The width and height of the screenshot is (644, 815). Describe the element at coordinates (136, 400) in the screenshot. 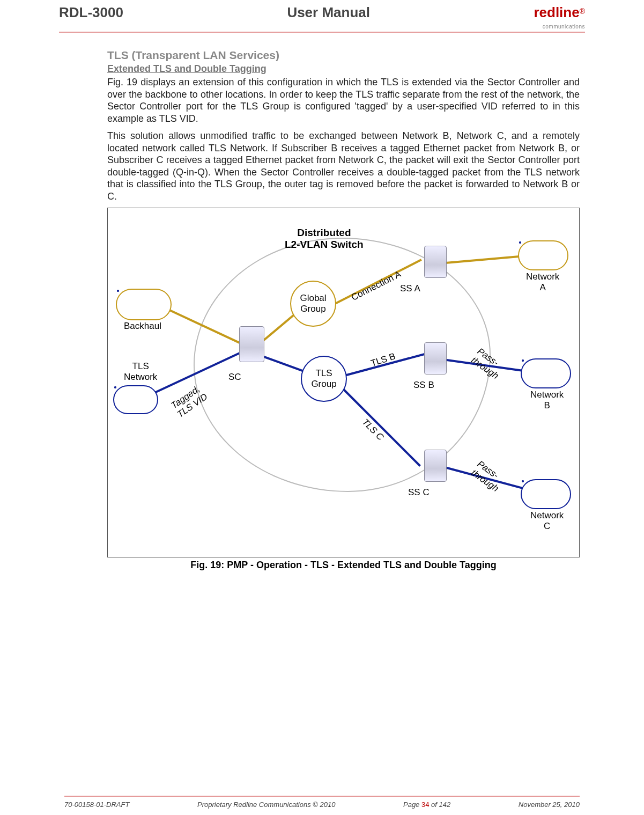

I see `tls-network-cloud-icon` at that location.